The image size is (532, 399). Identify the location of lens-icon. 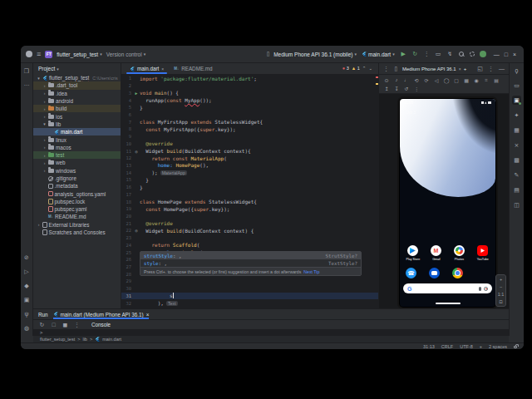
(485, 289).